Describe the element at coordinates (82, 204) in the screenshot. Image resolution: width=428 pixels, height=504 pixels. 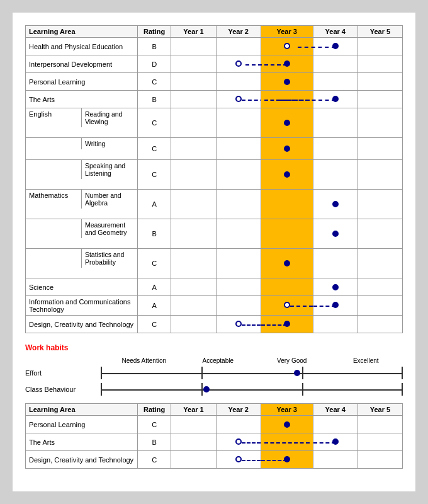
I see `subject-cell: Mathematics Number and Algebra` at that location.